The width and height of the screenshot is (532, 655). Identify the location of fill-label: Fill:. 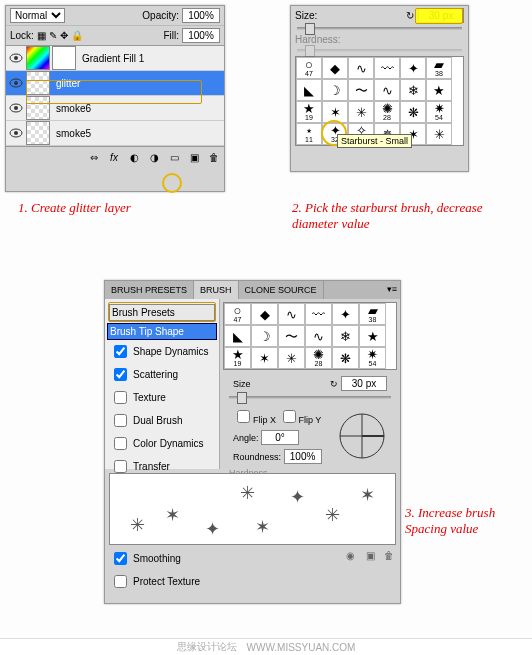
(171, 36).